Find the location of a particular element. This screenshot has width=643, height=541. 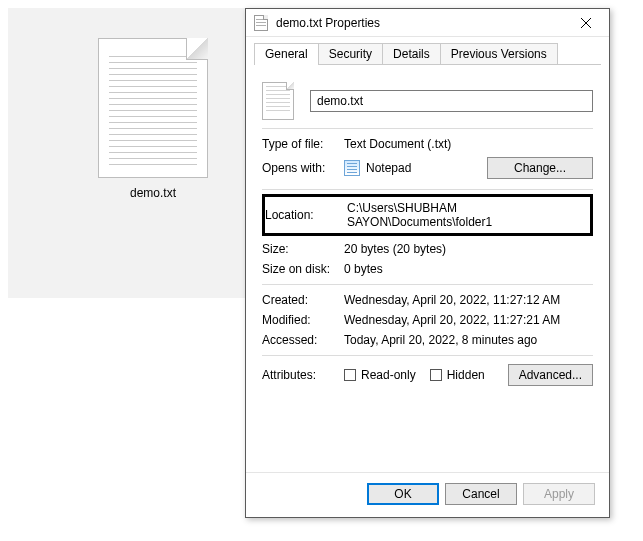

dialog-footer: OK Cancel Apply is located at coordinates (428, 494).